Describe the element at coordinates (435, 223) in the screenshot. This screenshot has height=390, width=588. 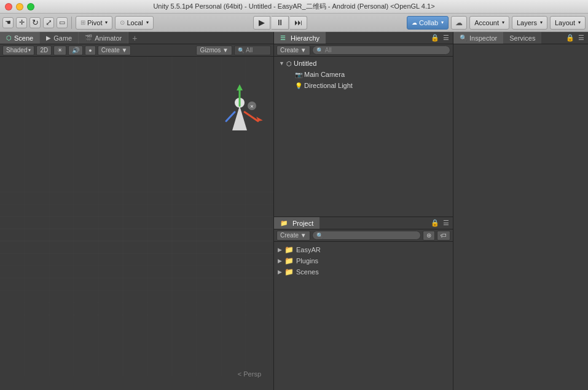
I see `project-lock-icon: 🔒` at that location.